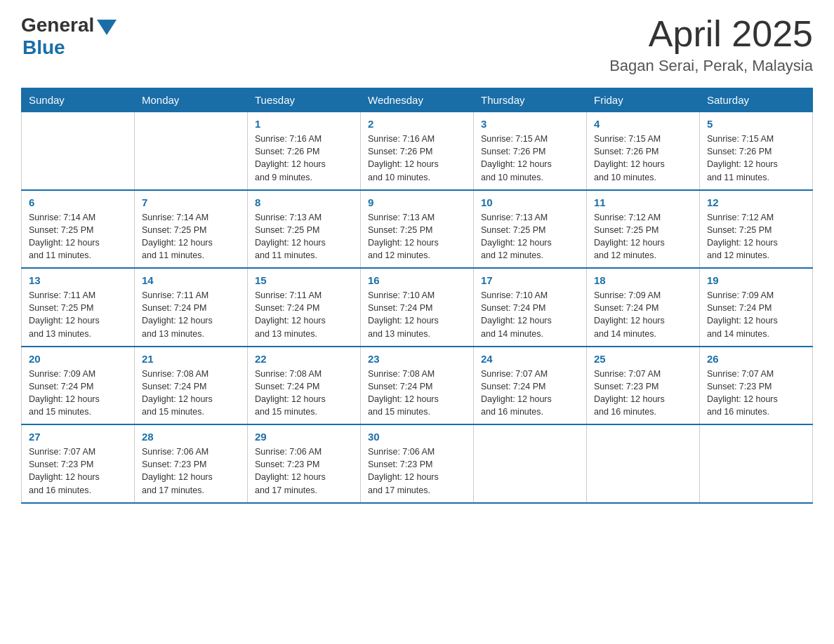  What do you see at coordinates (417, 386) in the screenshot?
I see `calendar-cell: 23Sunrise: 7:08 AM Sunset: 7:24 PM Dayli…` at bounding box center [417, 386].